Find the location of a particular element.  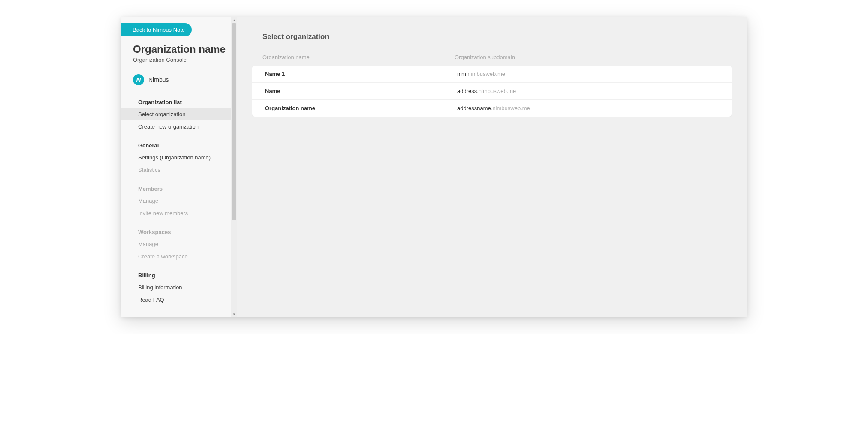

table-header: Organization name Organization subdomain is located at coordinates (492, 60).